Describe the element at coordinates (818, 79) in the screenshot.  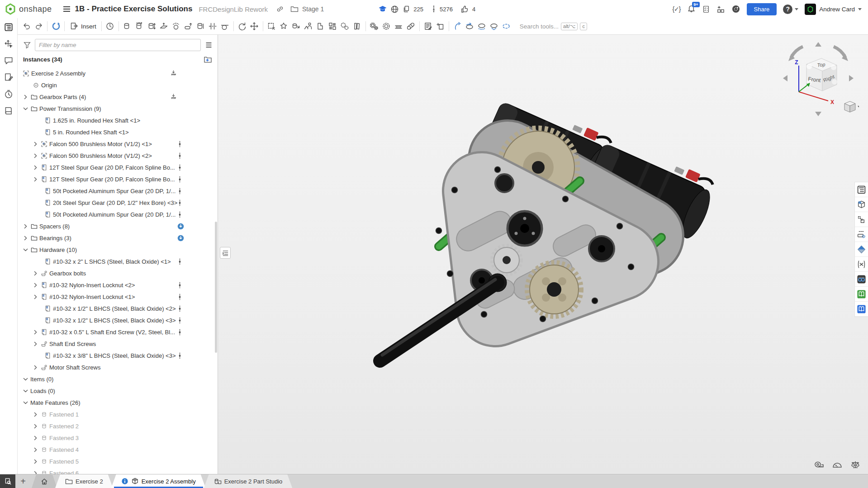
I see `view-cube: Top Front Right Z X` at that location.